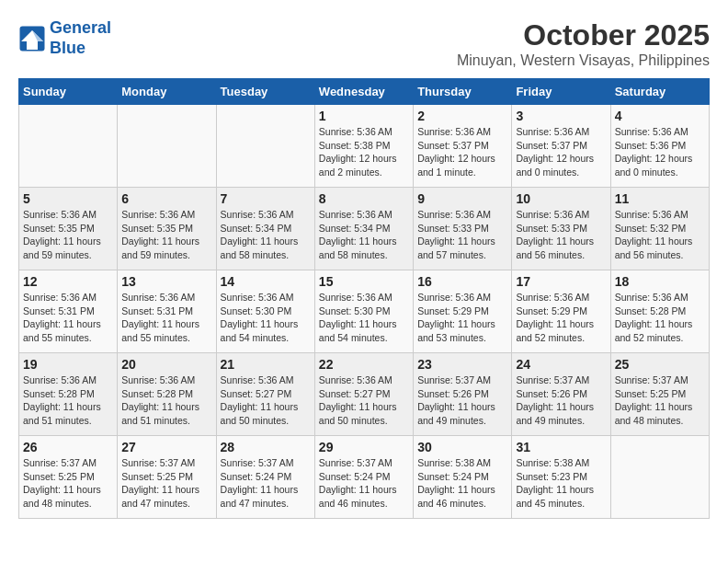  I want to click on day-info: Sunrise: 5:36 AM Sunset: 5:36 PM Dayligh…, so click(660, 153).